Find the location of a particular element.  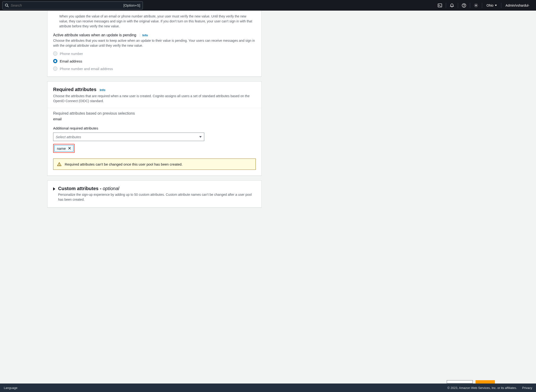

token-label: name is located at coordinates (61, 149).